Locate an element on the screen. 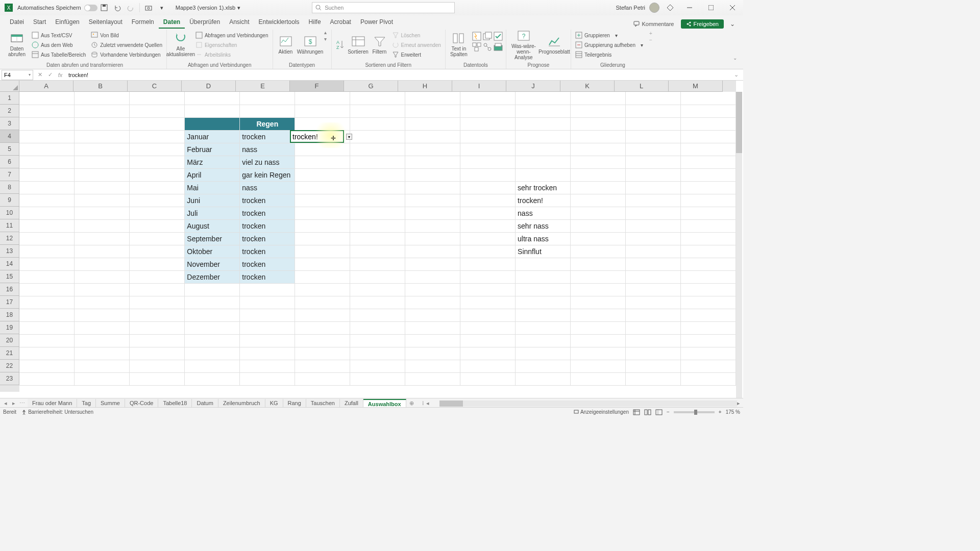 Image resolution: width=980 pixels, height=551 pixels. col-header-C: C is located at coordinates (155, 86).